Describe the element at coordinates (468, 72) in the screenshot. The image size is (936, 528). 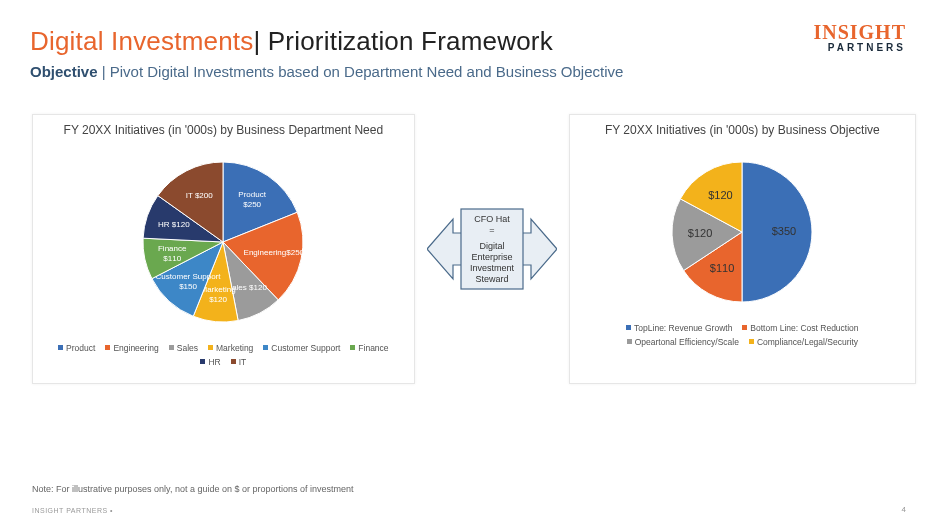
I see `slide-subtitle: Objective | Pivot Digital Investments ba…` at that location.